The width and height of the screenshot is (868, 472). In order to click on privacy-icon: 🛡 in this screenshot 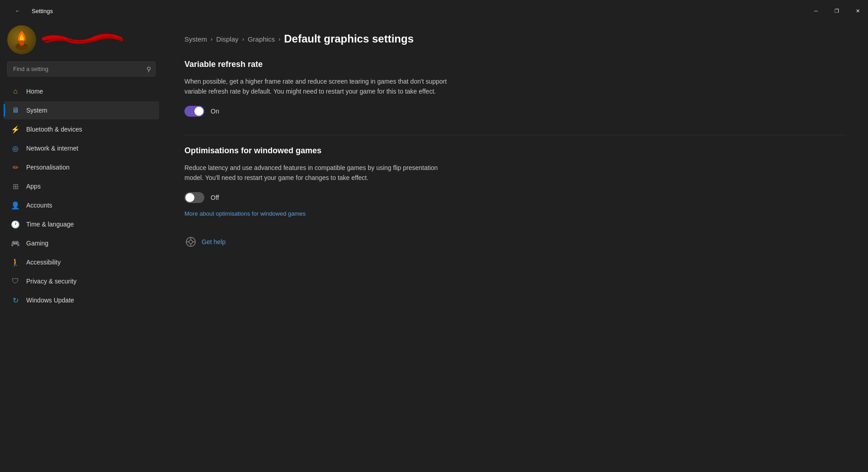, I will do `click(15, 281)`.